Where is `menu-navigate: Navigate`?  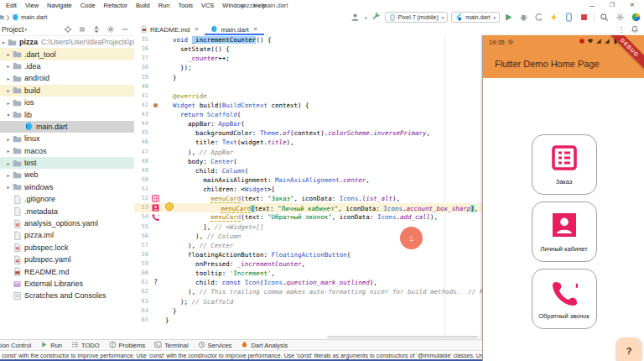
menu-navigate: Navigate is located at coordinates (60, 5).